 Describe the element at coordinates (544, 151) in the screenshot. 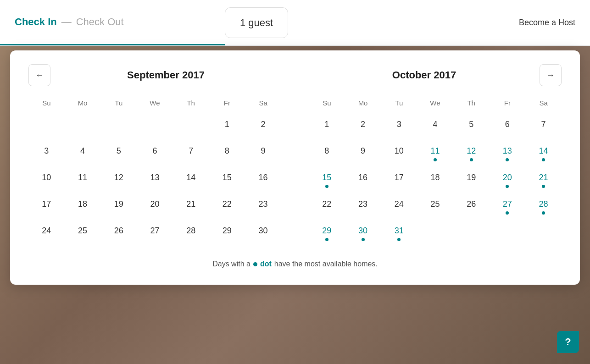

I see `day-number: 14` at that location.